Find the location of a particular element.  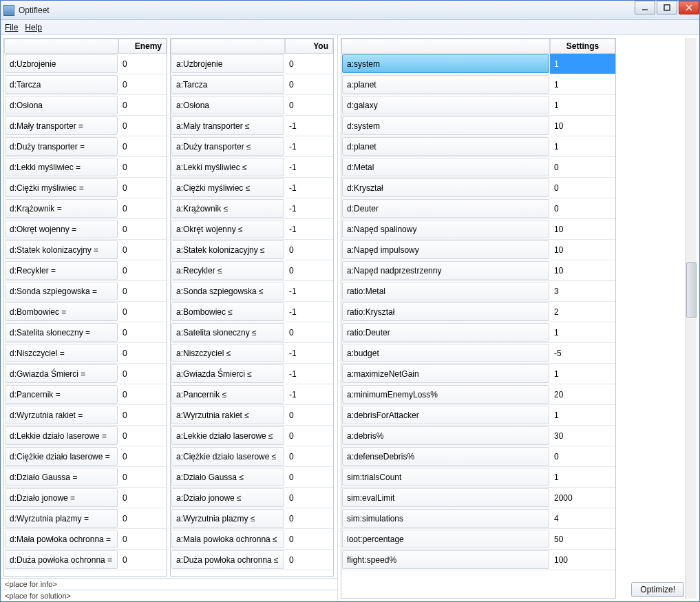

you-row: a:Bombowiec ≤-1 is located at coordinates (252, 312).